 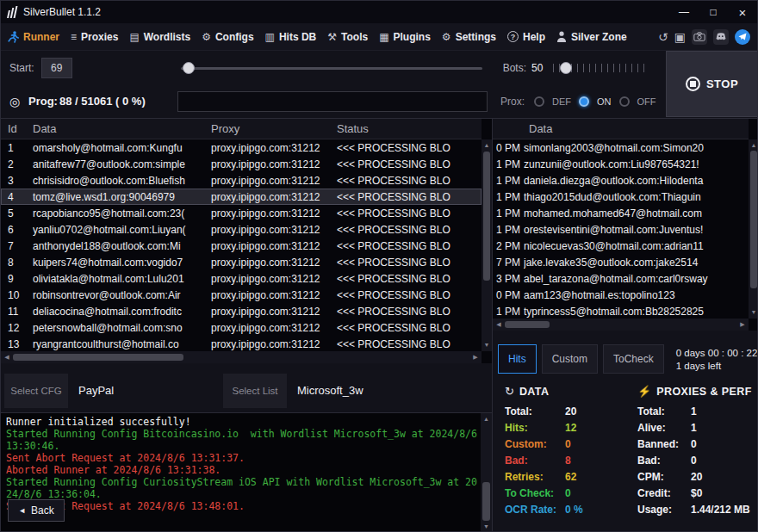 I want to click on table-row: 0 PM aam123@hotmail.es:topolino123, so click(x=620, y=294).